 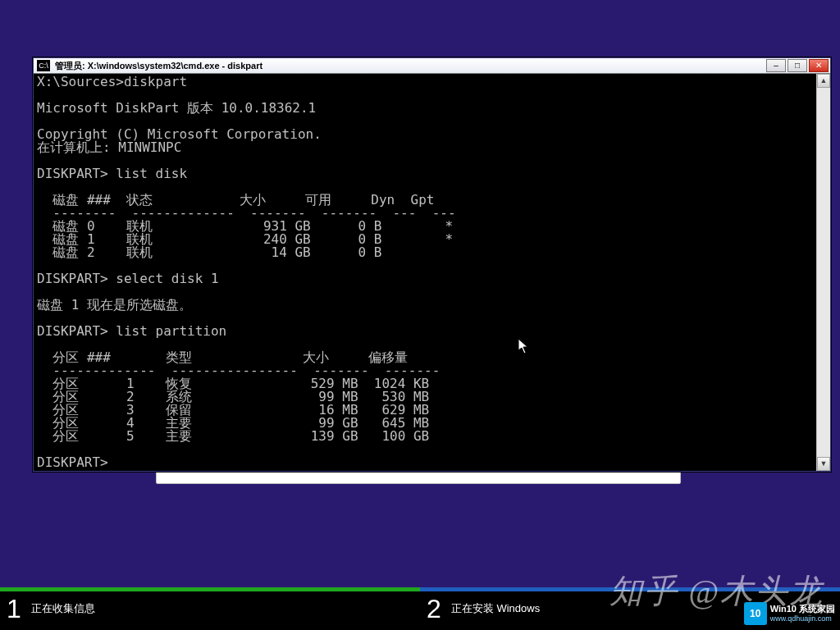 What do you see at coordinates (802, 609) in the screenshot?
I see `logo-site-name: Win10 系统家园` at bounding box center [802, 609].